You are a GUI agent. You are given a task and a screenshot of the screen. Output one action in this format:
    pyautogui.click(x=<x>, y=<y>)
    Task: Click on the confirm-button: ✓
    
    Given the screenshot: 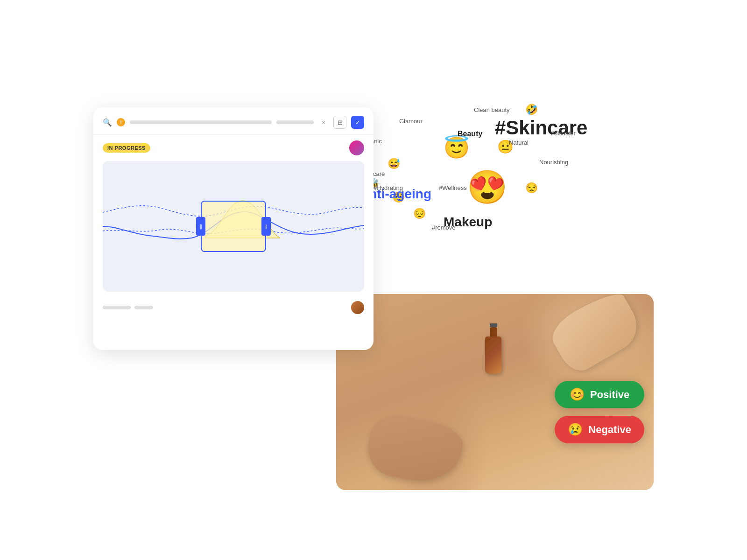 What is the action you would take?
    pyautogui.click(x=358, y=122)
    